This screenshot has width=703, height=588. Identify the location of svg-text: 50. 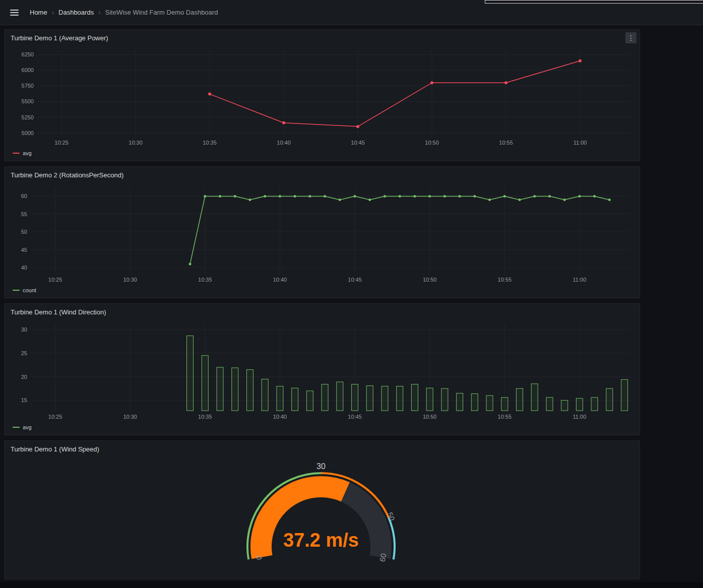
(24, 232).